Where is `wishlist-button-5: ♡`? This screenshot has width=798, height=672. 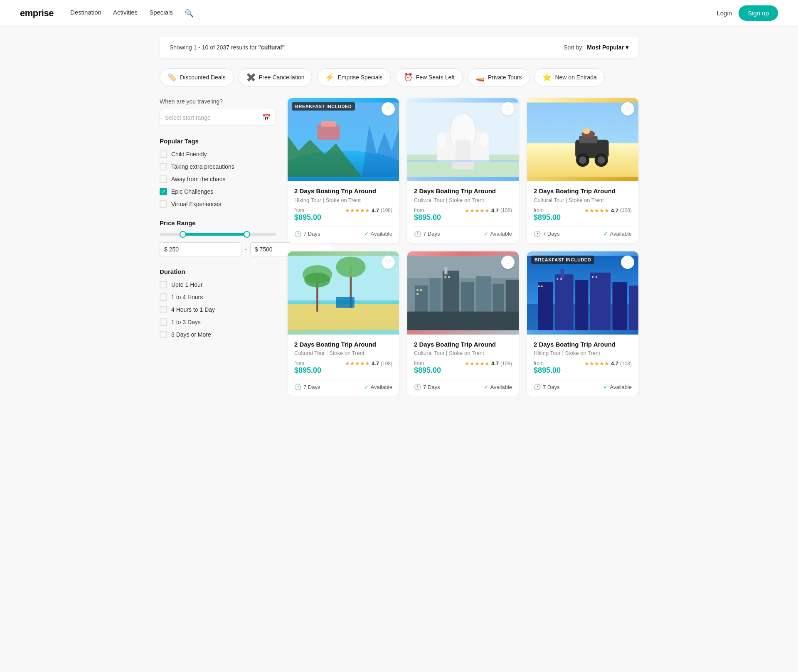
wishlist-button-5: ♡ is located at coordinates (508, 262).